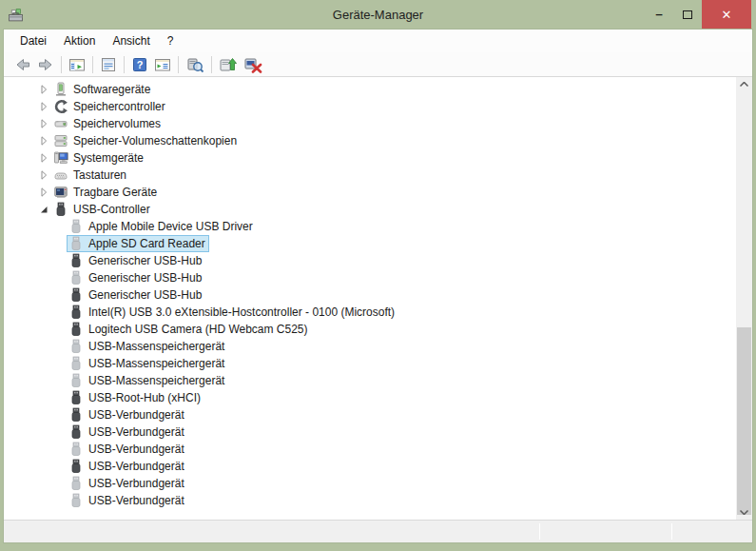 The height and width of the screenshot is (551, 756). What do you see at coordinates (688, 14) in the screenshot?
I see `maximize-button` at bounding box center [688, 14].